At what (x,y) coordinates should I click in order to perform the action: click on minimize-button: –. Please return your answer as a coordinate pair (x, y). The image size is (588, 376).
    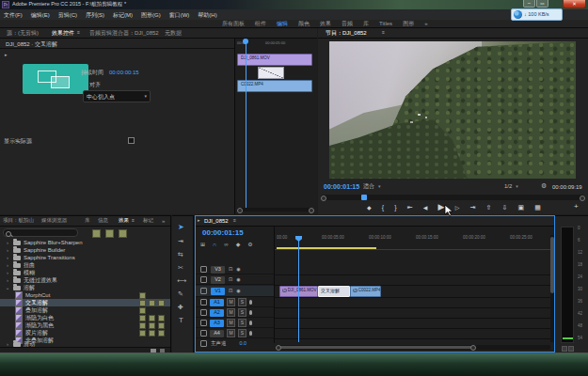
    Looking at the image, I should click on (529, 4).